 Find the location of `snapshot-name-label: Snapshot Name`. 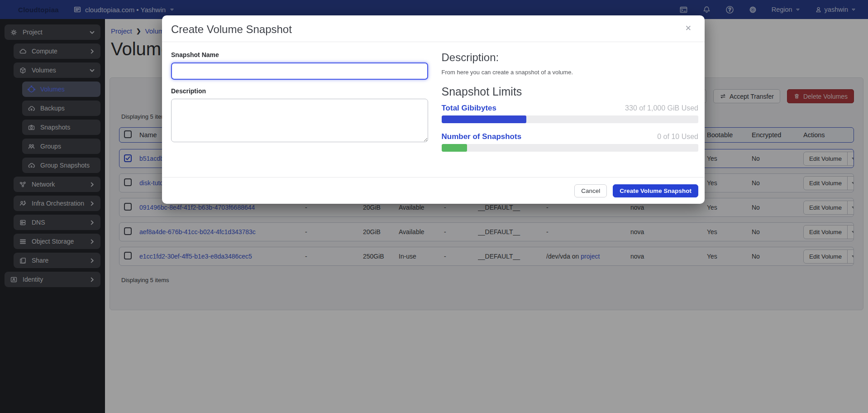

snapshot-name-label: Snapshot Name is located at coordinates (300, 55).